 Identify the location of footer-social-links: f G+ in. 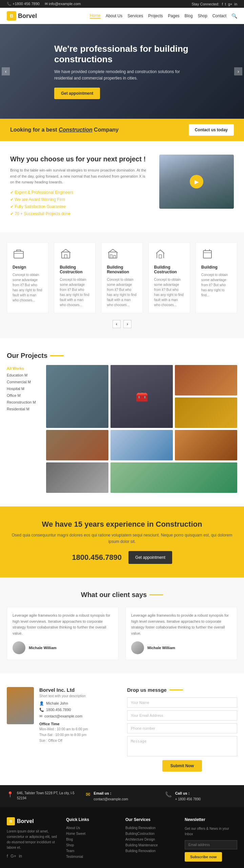
(33, 856).